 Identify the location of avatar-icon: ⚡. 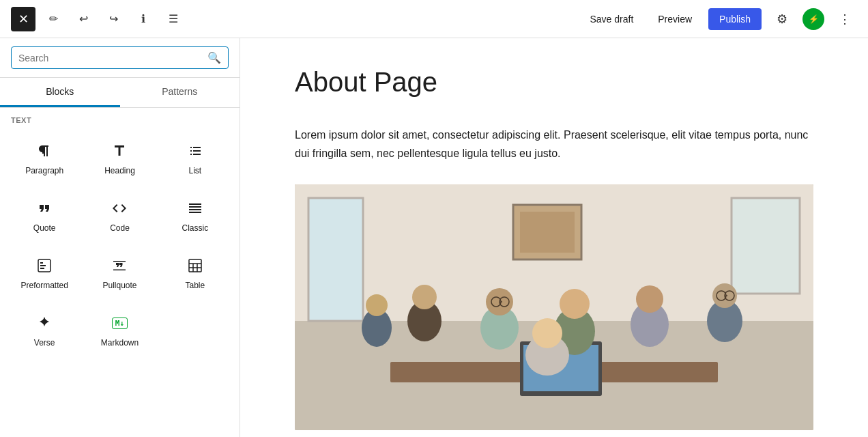
(813, 19).